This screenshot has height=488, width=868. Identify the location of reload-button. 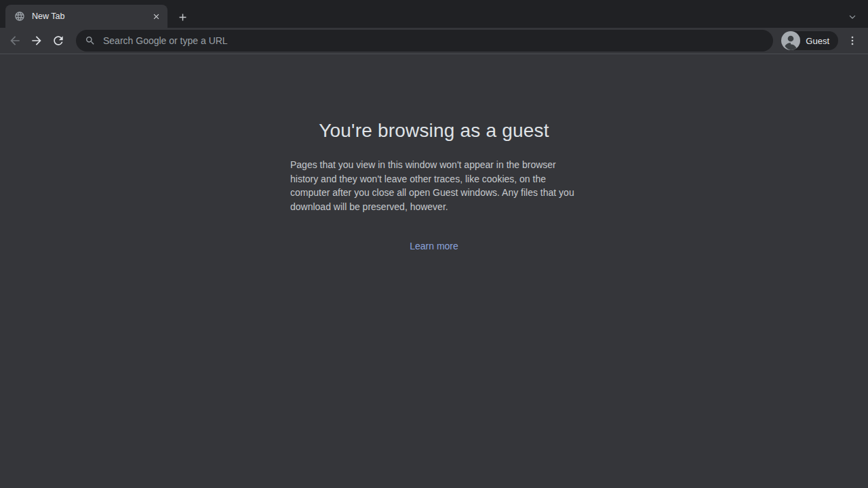
(58, 41).